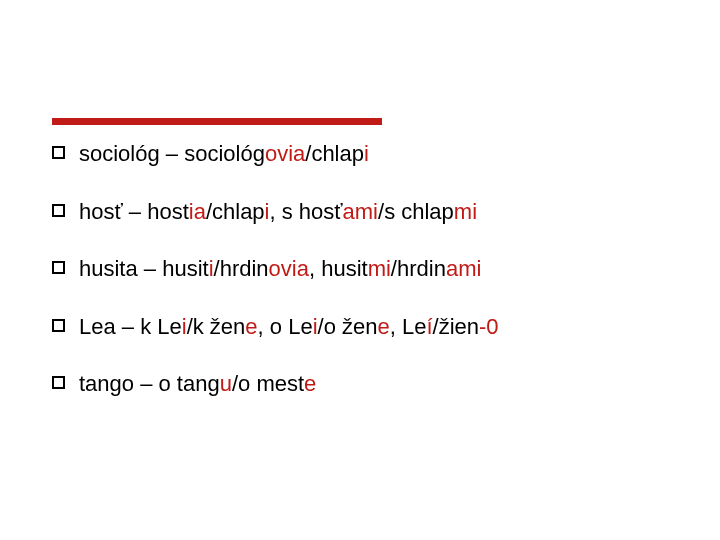  I want to click on list-item-text: tango – o tangu/o meste, so click(198, 384).